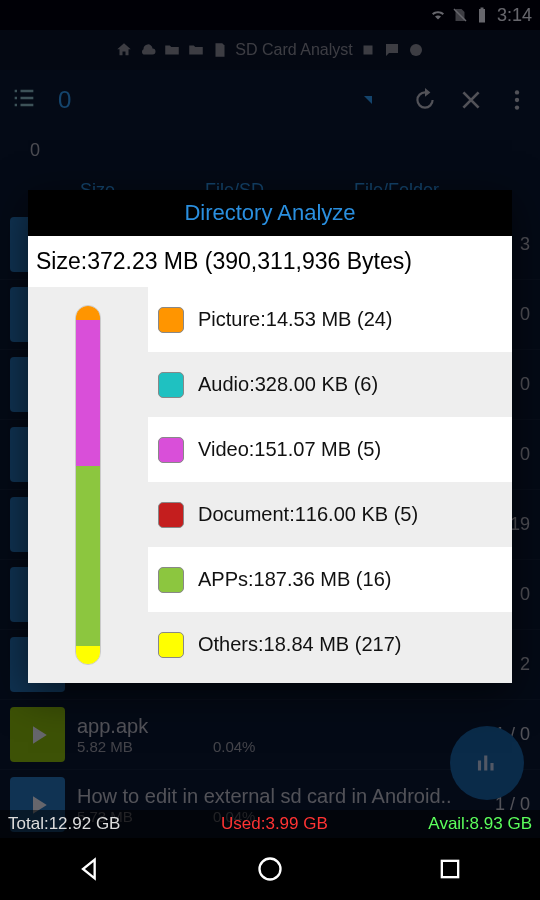 This screenshot has width=540, height=900. I want to click on category-row: Audio:328.00 KB (6), so click(330, 384).